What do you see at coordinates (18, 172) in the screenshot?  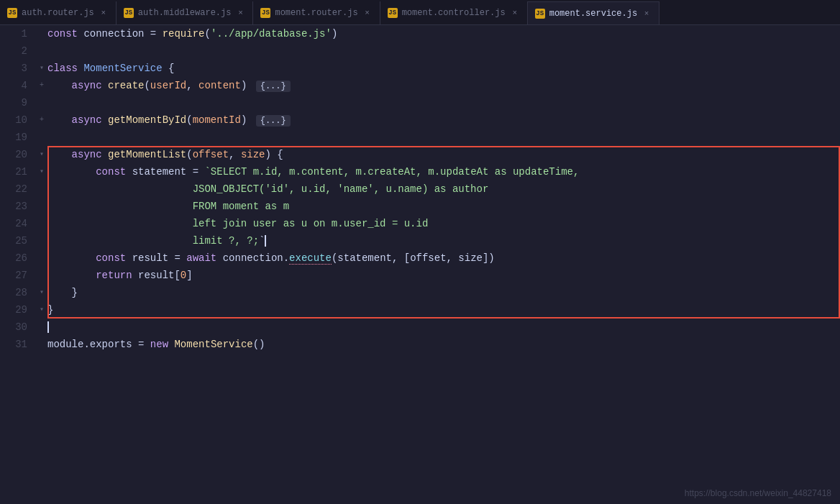 I see `line-num-21: 21` at bounding box center [18, 172].